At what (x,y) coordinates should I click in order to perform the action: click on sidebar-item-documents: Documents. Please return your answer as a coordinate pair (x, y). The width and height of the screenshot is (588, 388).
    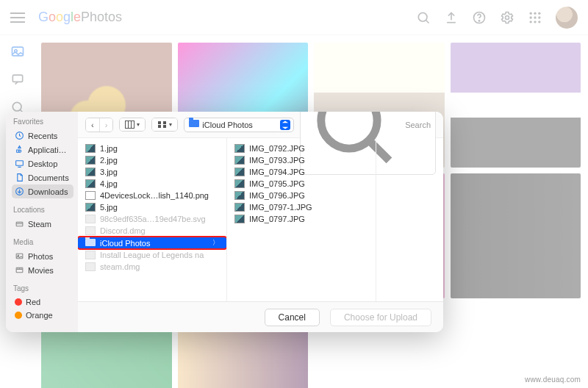
    Looking at the image, I should click on (43, 178).